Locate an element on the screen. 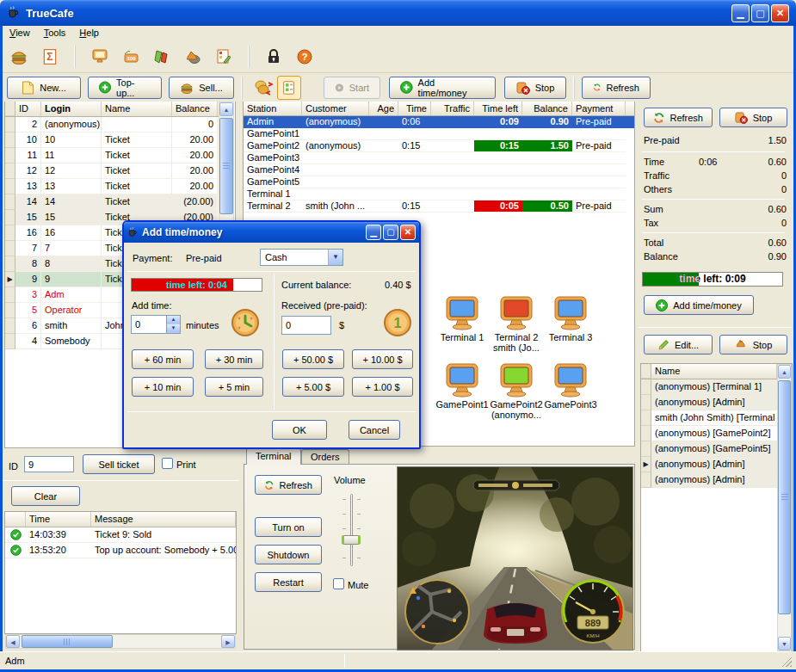  ticket-id-input is located at coordinates (49, 465).